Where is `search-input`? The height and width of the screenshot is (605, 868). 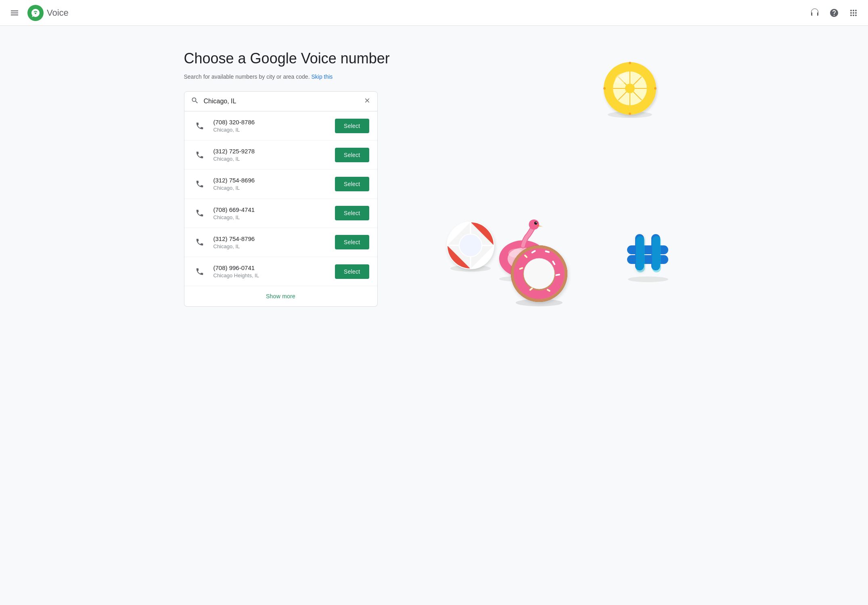
search-input is located at coordinates (281, 101).